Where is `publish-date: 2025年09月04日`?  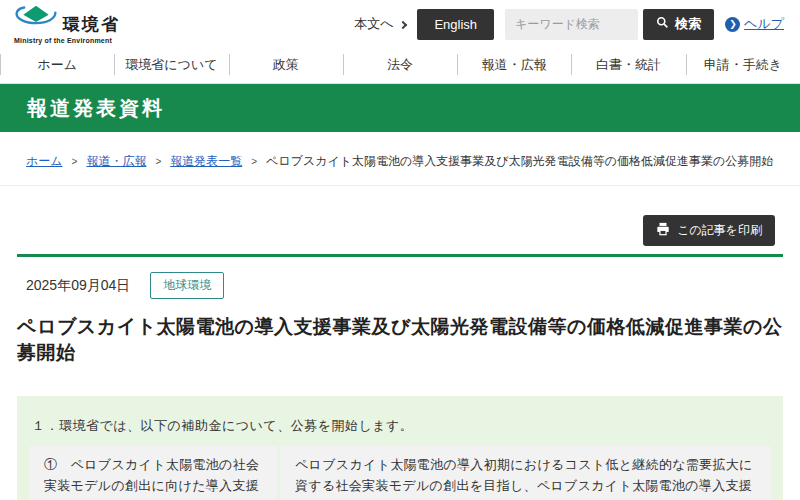 publish-date: 2025年09月04日 is located at coordinates (78, 286).